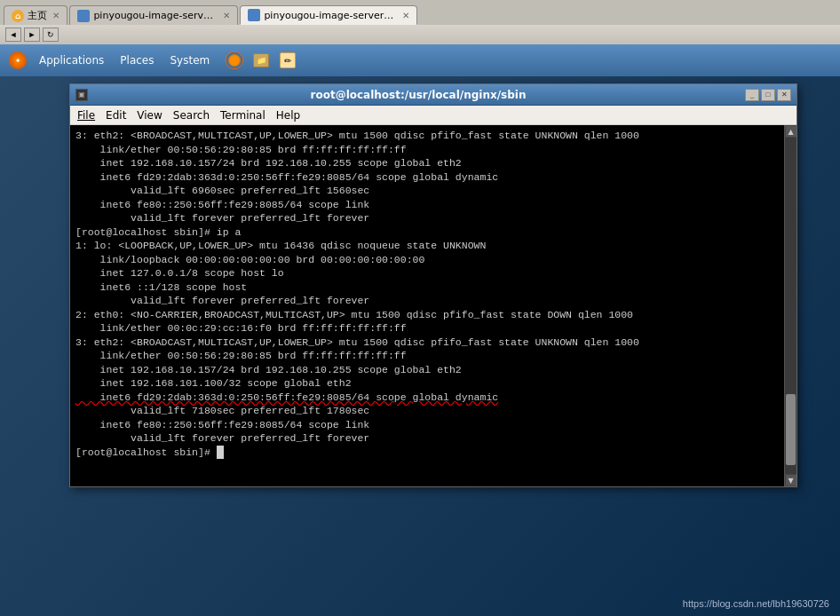 Image resolution: width=840 pixels, height=616 pixels. What do you see at coordinates (427, 411) in the screenshot?
I see `term-line-20: valid_lft 7180sec preferred_lft 1780sec` at bounding box center [427, 411].